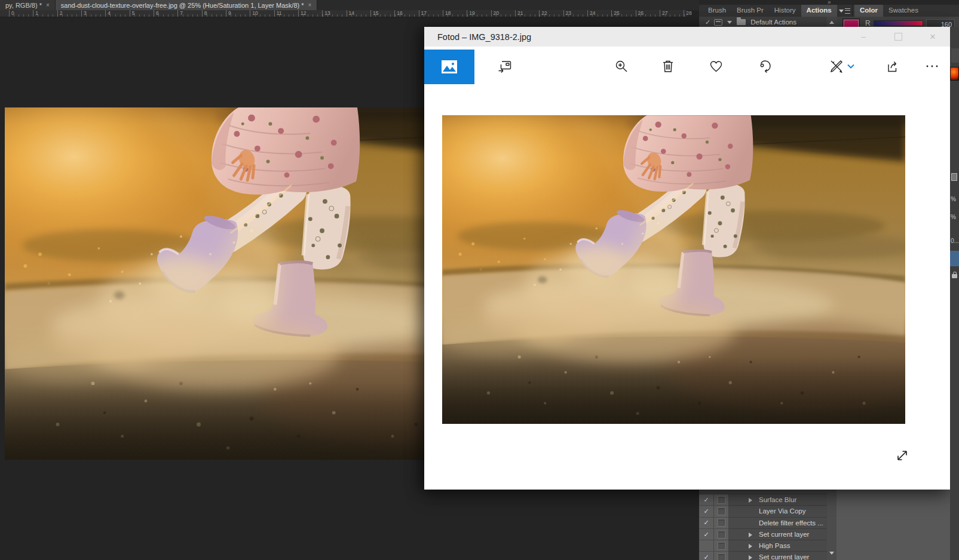 The image size is (959, 560). I want to click on triangle-up-icon, so click(832, 23).